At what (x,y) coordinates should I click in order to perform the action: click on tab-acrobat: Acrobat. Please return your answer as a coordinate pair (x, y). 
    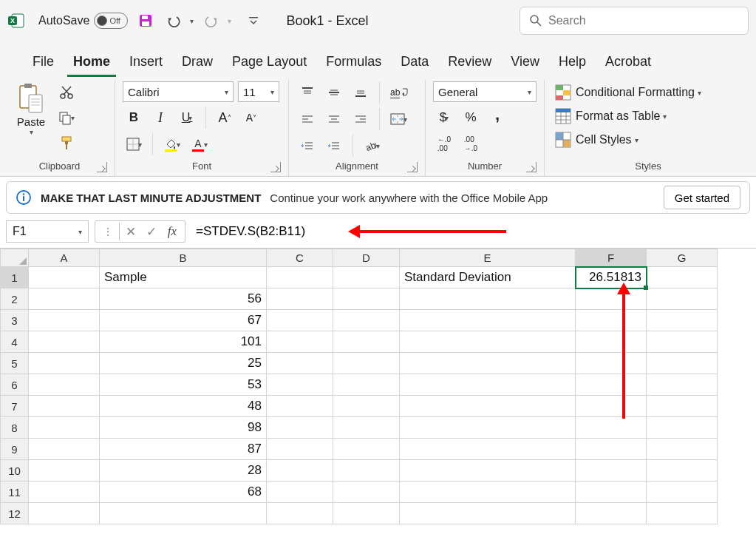
    Looking at the image, I should click on (628, 64).